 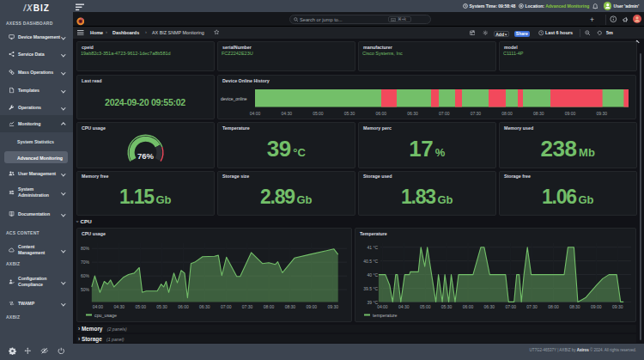 I want to click on svg-text: 50%, so click(x=86, y=290).